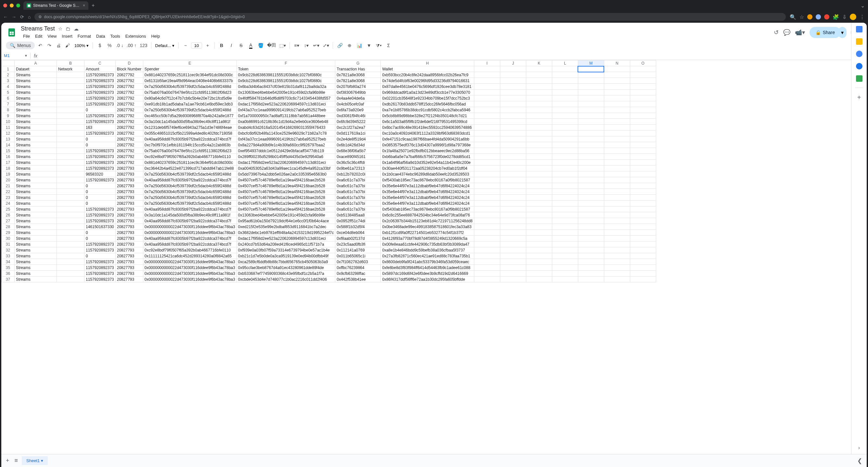 This screenshot has height=467, width=868. Describe the element at coordinates (286, 63) in the screenshot. I see `col-header-F: F` at that location.